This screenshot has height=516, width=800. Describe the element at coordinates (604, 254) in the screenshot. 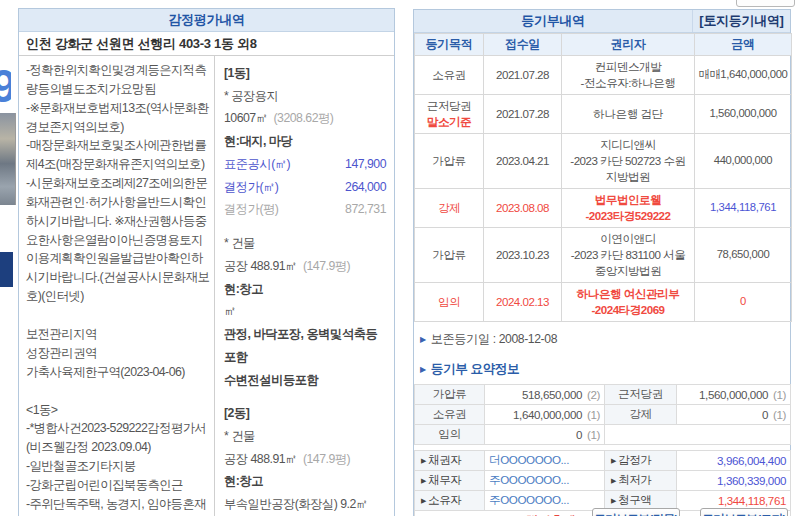

I see `registry-row: 가압류 2023.10.23 이연이앤디-2023 카단 831100 서울중앙…` at that location.